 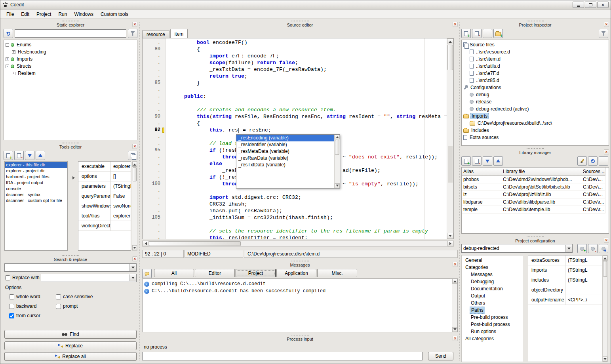 What do you see at coordinates (306, 43) in the screenshot?
I see `code-line: bool encodee7F()` at bounding box center [306, 43].